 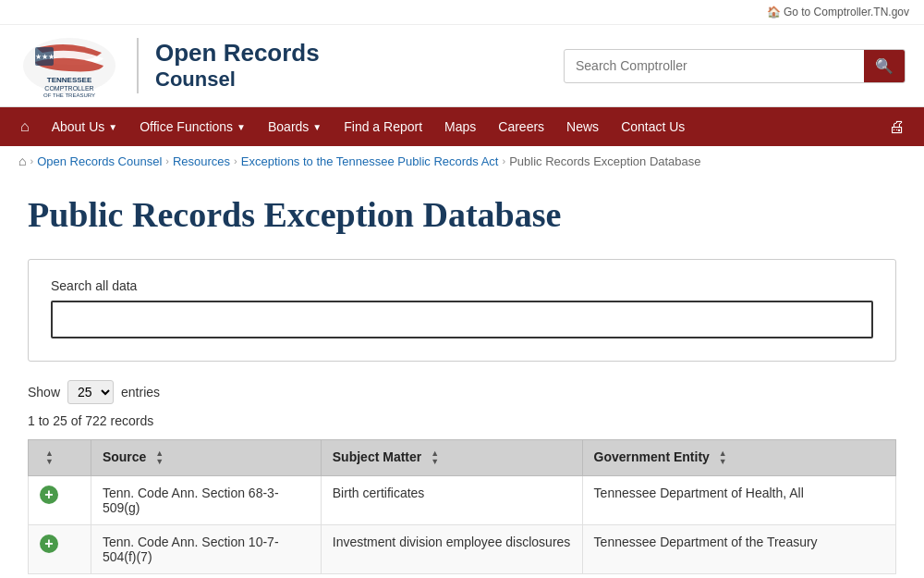 I want to click on breadcrumb-exceptions: Exceptions to the Tennessee Public Recor…, so click(x=370, y=161).